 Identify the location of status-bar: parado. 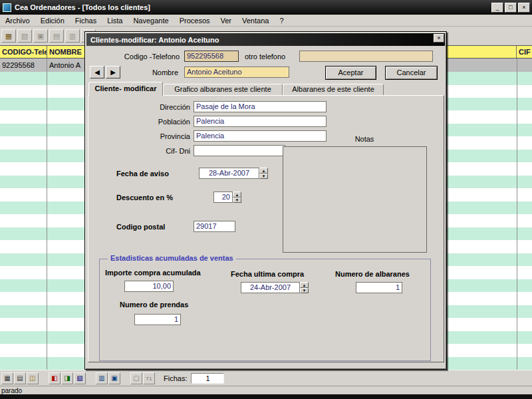
(266, 390).